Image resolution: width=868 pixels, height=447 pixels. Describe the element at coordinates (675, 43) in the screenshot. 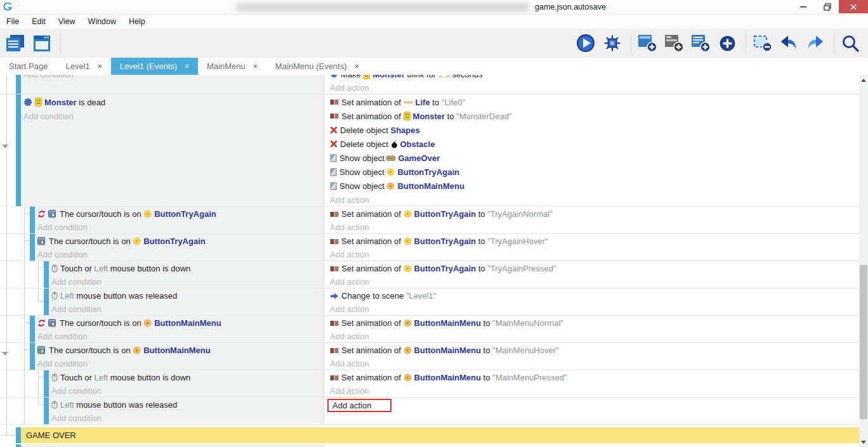

I see `add-subevent-button` at that location.